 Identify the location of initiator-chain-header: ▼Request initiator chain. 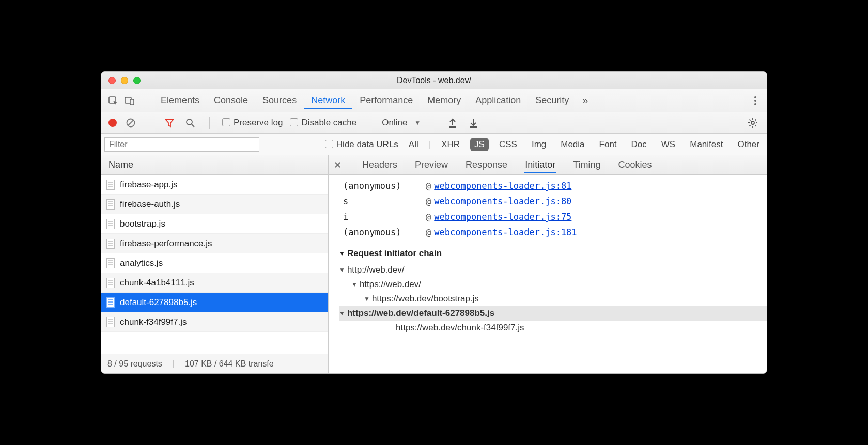
(548, 251).